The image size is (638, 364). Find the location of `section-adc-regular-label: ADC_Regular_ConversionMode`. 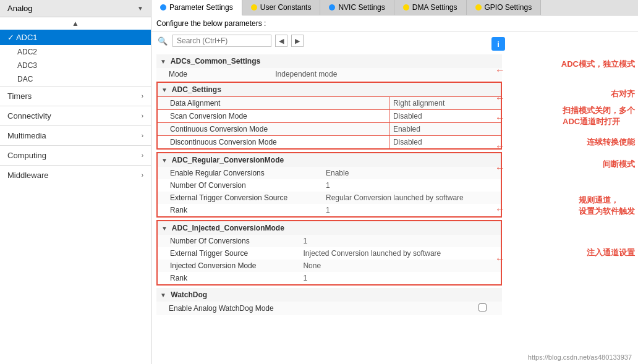

section-adc-regular-label: ADC_Regular_ConversionMode is located at coordinates (228, 160).